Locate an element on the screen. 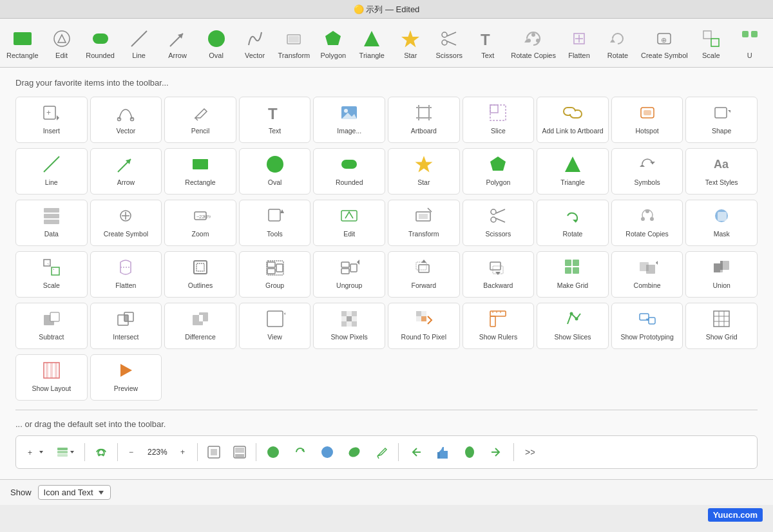 This screenshot has width=773, height=532. grid-make-grid: Make Grid is located at coordinates (573, 274).